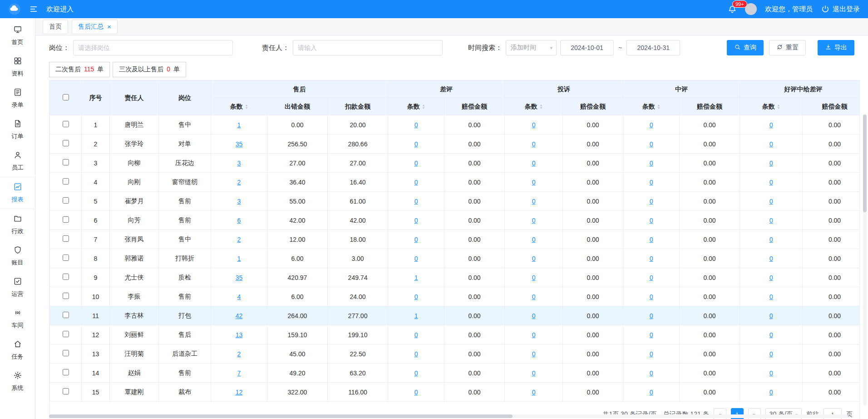 The image size is (868, 419). I want to click on count-link: 3, so click(239, 201).